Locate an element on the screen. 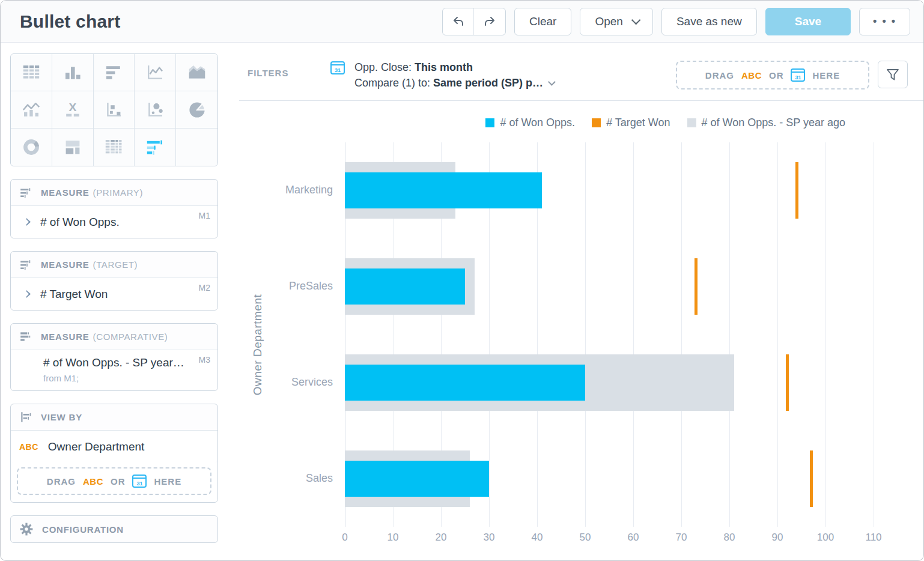 This screenshot has height=561, width=924. x-tick-label: 80 is located at coordinates (729, 538).